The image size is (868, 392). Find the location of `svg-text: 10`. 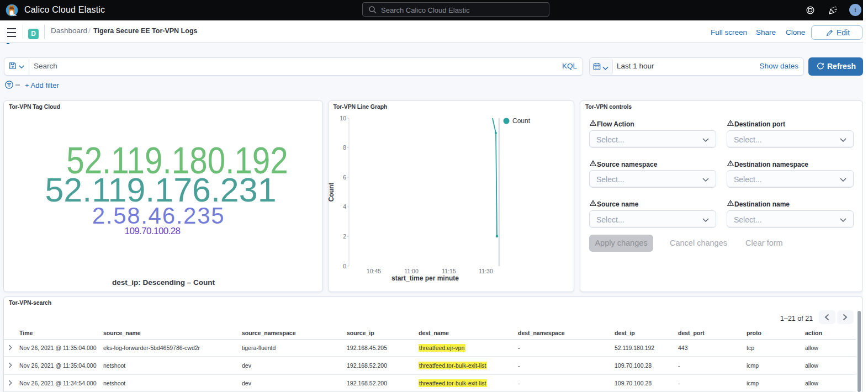

svg-text: 10 is located at coordinates (343, 118).